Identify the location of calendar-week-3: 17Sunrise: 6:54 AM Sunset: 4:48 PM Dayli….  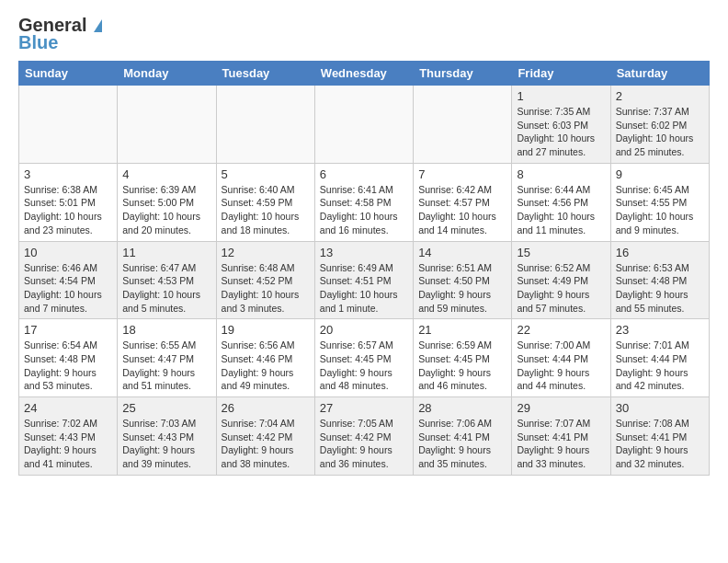
(364, 359).